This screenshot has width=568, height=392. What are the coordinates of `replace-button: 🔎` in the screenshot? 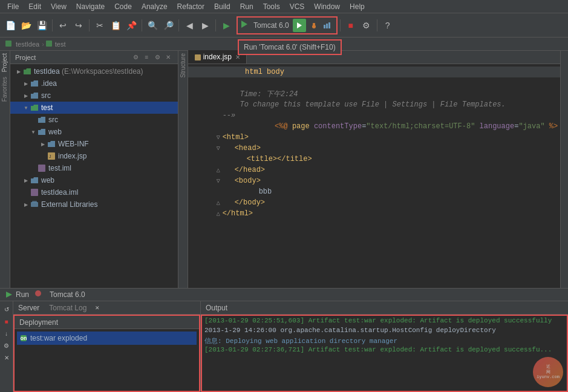 It's located at (168, 25).